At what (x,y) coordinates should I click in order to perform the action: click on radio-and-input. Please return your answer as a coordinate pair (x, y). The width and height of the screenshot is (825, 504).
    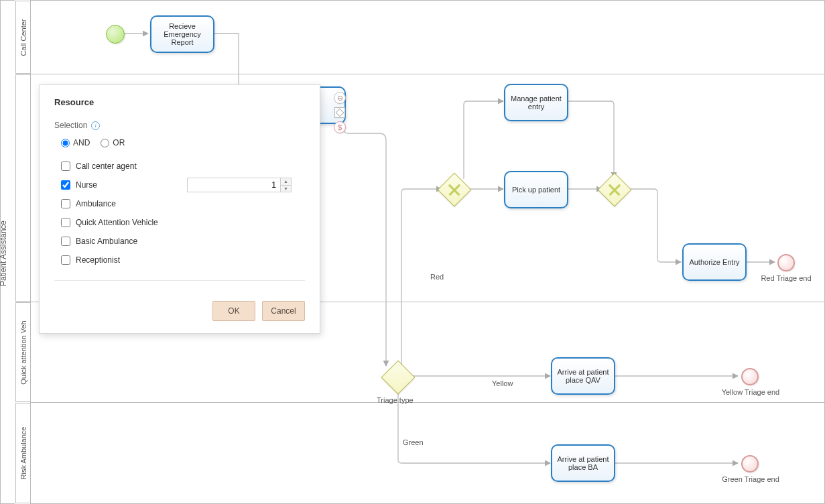
    Looking at the image, I should click on (66, 143).